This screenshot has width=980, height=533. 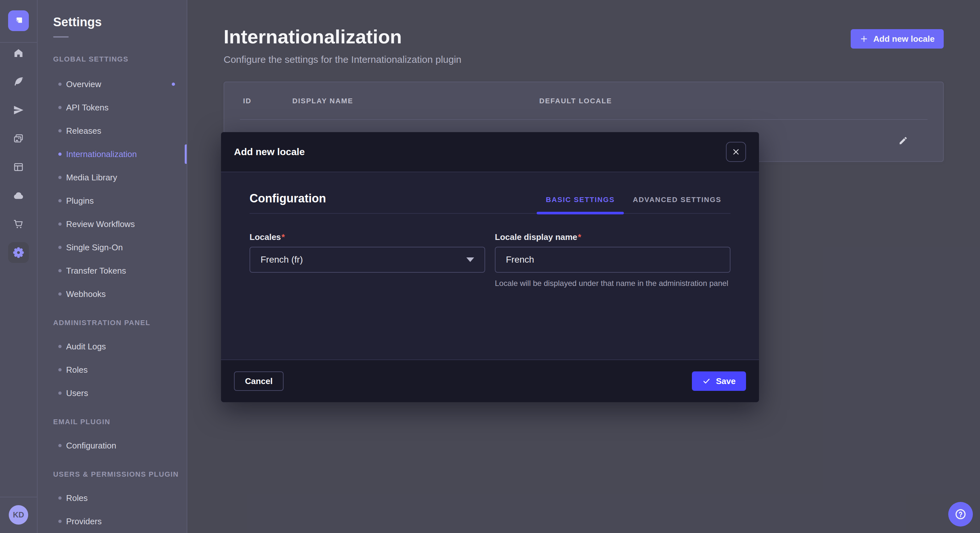 I want to click on locales-select: French (fr), so click(x=368, y=260).